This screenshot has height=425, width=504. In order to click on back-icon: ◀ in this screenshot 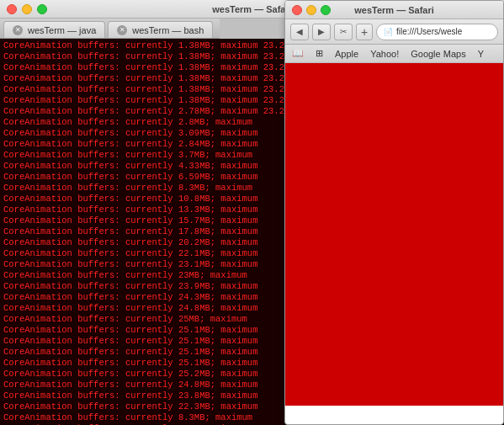, I will do `click(300, 32)`.